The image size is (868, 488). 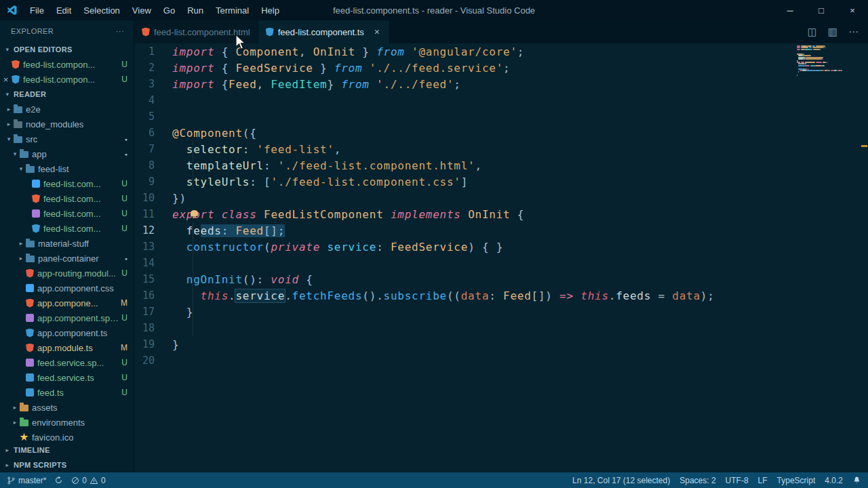 I want to click on line-number: 9, so click(x=153, y=182).